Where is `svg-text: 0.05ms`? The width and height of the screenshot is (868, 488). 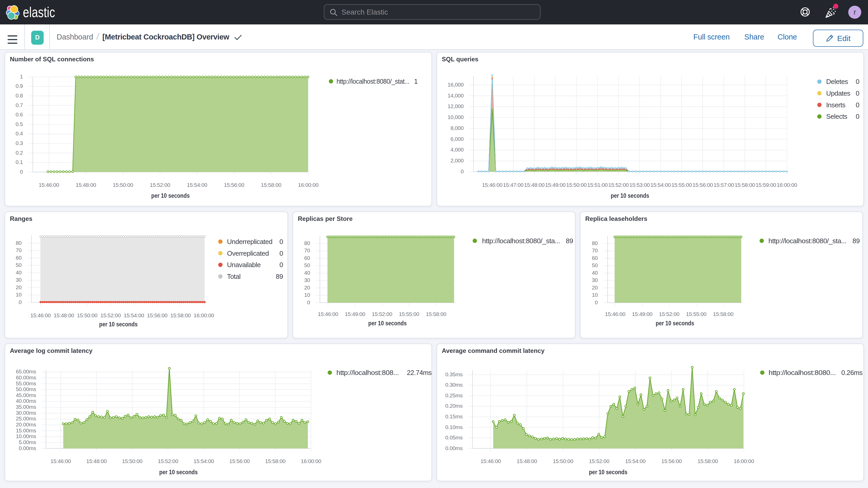 svg-text: 0.05ms is located at coordinates (454, 437).